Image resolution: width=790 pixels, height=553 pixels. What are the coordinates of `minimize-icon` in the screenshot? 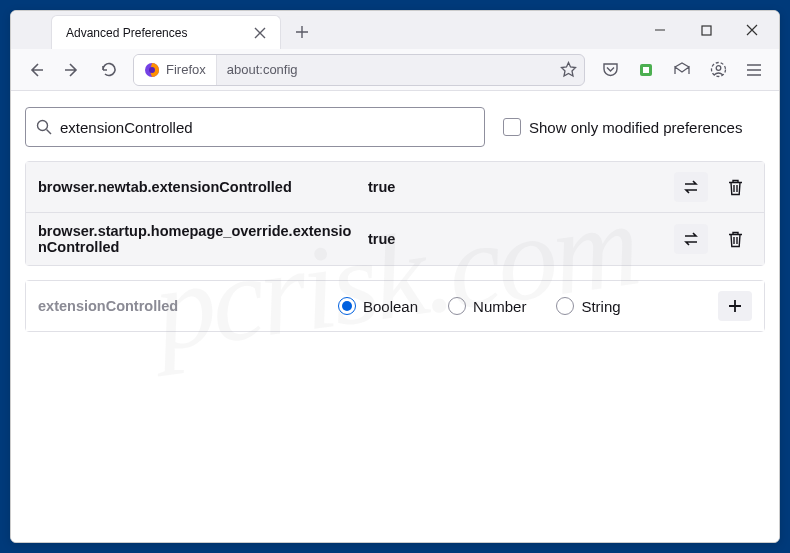 It's located at (660, 30).